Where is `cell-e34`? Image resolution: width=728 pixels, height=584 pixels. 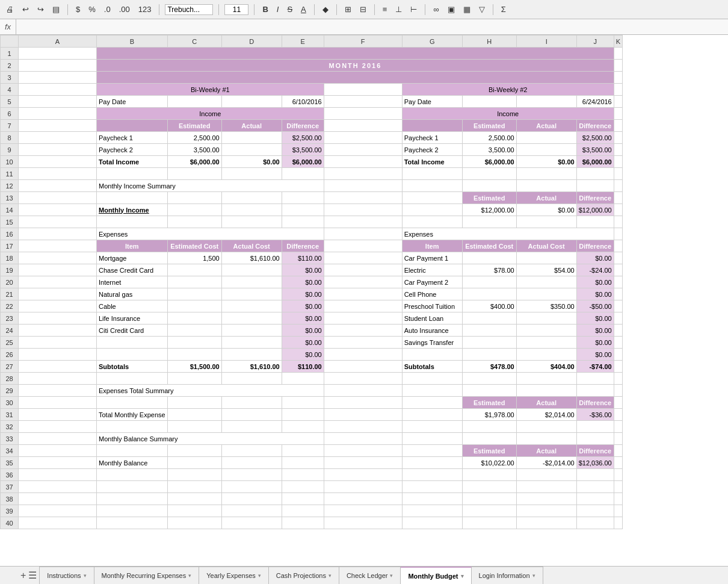
cell-e34 is located at coordinates (303, 451).